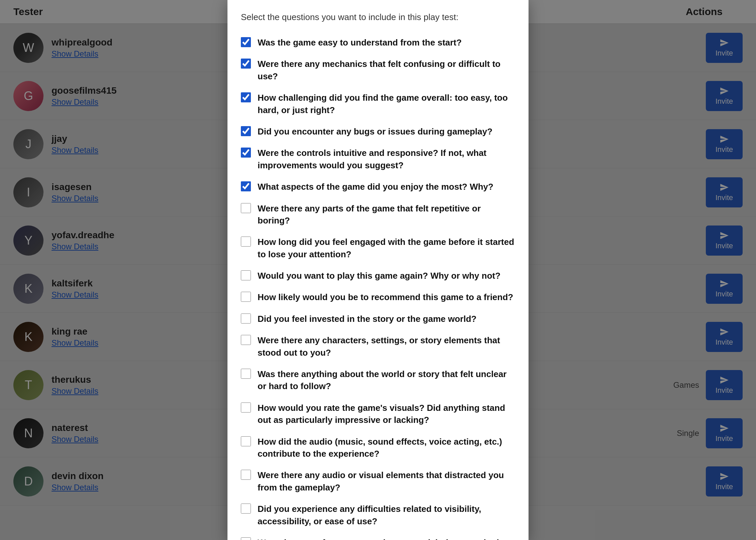 This screenshot has width=756, height=540. I want to click on question-item: Was the game easy to understand from the…, so click(378, 42).